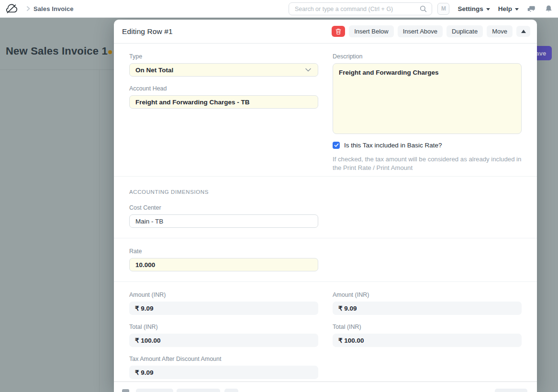 This screenshot has width=558, height=392. Describe the element at coordinates (224, 208) in the screenshot. I see `cost-center-label: Cost Center` at that location.